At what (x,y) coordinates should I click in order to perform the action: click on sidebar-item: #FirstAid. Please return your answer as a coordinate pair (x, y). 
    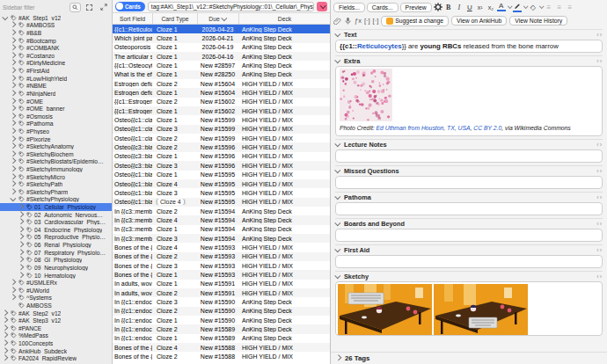
    Looking at the image, I should click on (56, 70).